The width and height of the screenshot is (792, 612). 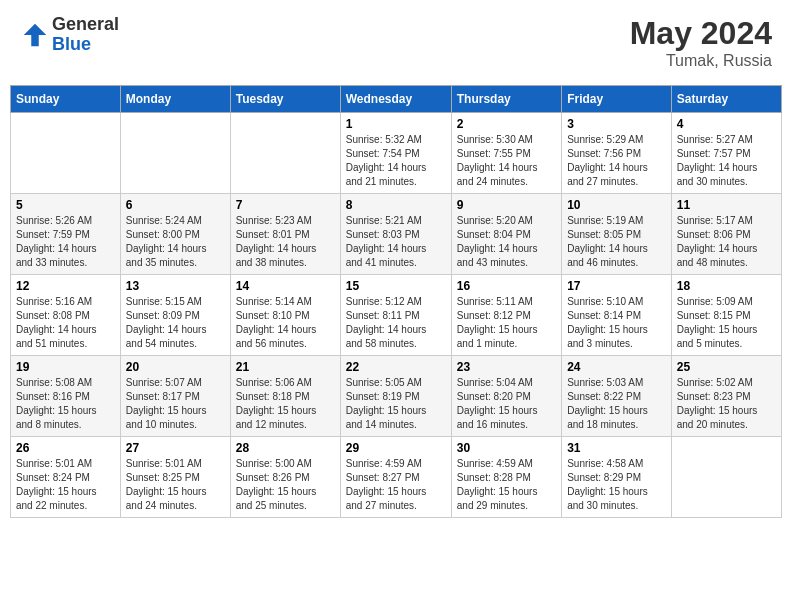 I want to click on calendar-cell: 24Sunrise: 5:03 AM Sunset: 8:22 PM Dayli…, so click(x=617, y=396).